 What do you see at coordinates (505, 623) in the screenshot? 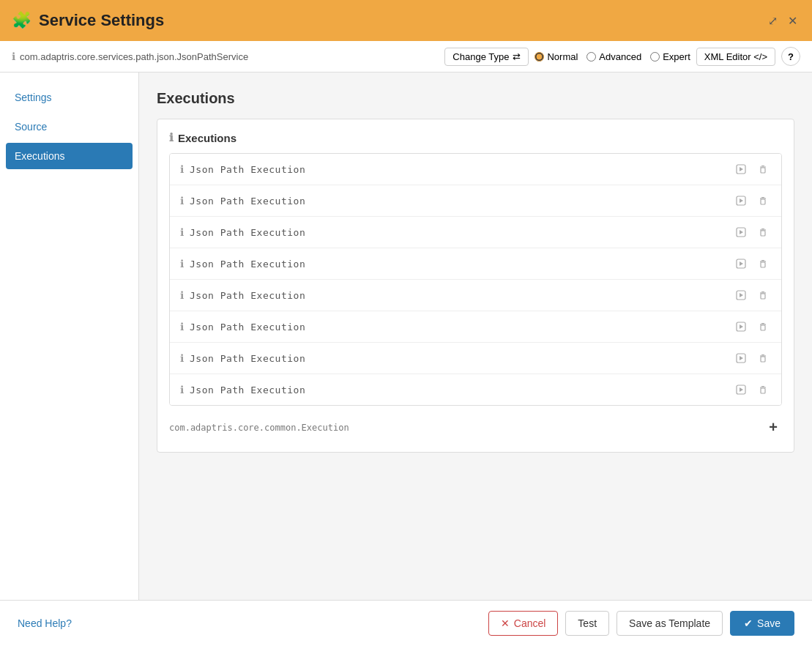
I see `cancel-x-icon: ✕` at bounding box center [505, 623].